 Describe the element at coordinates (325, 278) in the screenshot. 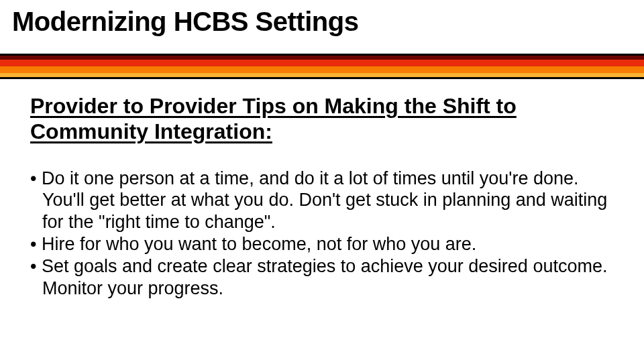

I see `bullet-text: Set goals and create clear strategies to…` at that location.